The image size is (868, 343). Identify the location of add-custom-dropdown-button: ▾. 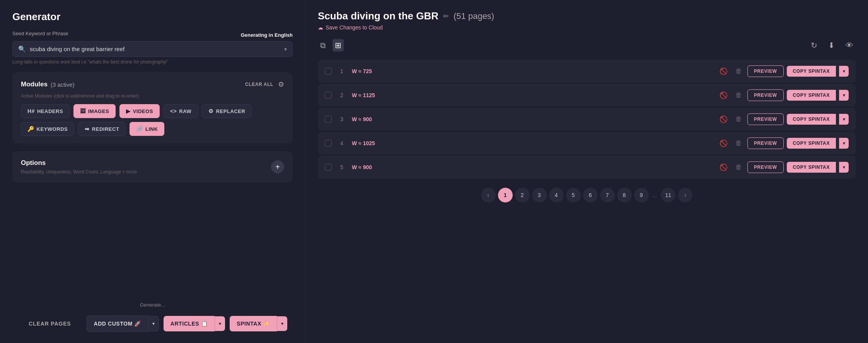
(153, 324).